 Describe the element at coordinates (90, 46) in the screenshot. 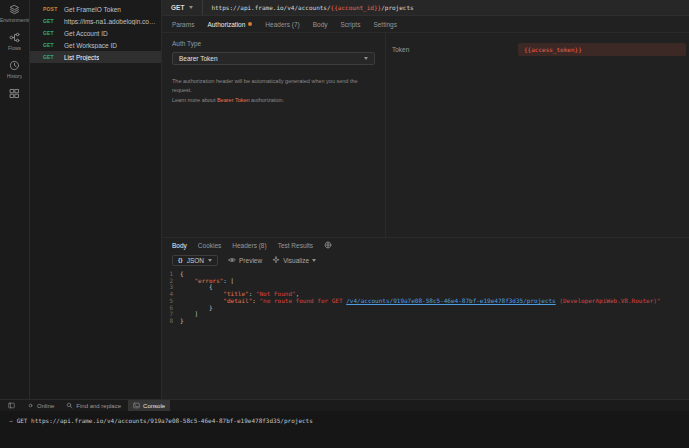

I see `request-name: Get Workspace ID` at that location.